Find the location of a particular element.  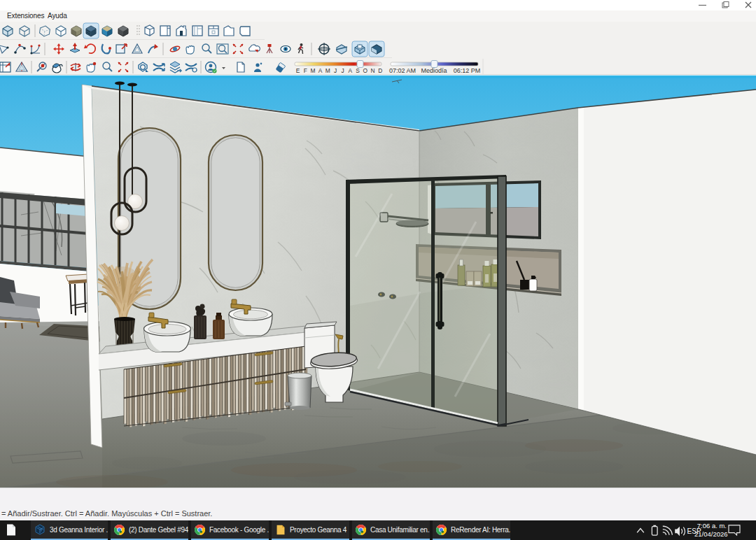

svg-text: N is located at coordinates (372, 71).